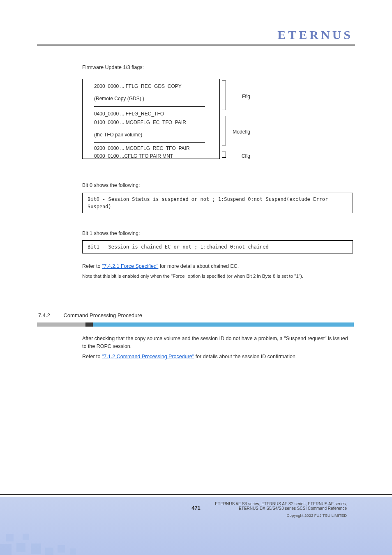 The height and width of the screenshot is (555, 392). I want to click on flag-entry-5: (the TFO pair volume), so click(118, 135).